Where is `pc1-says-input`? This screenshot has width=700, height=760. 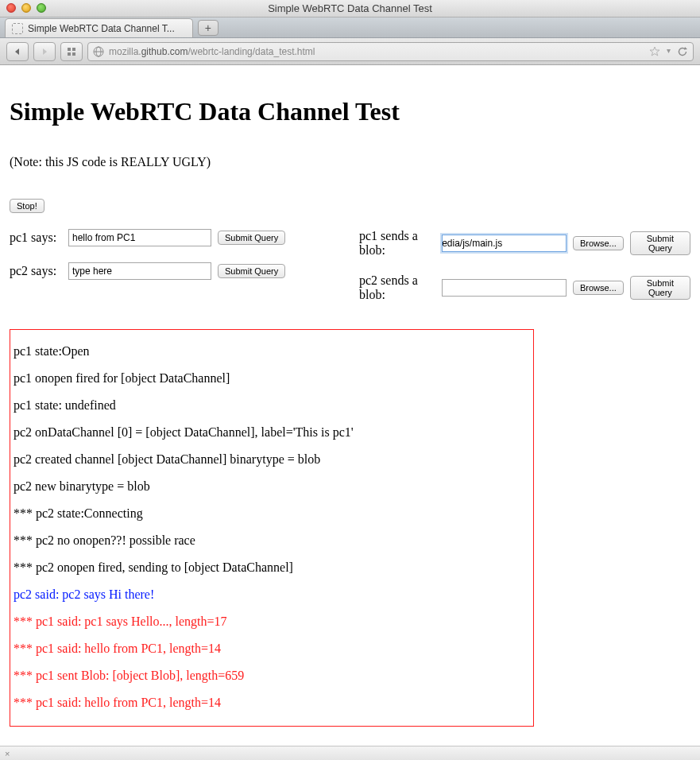
pc1-says-input is located at coordinates (140, 238).